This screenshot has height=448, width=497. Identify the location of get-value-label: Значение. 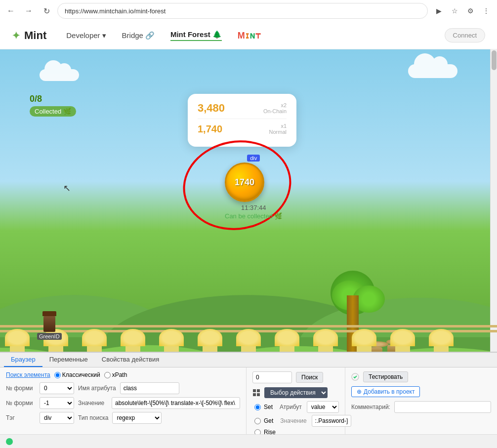
(293, 421).